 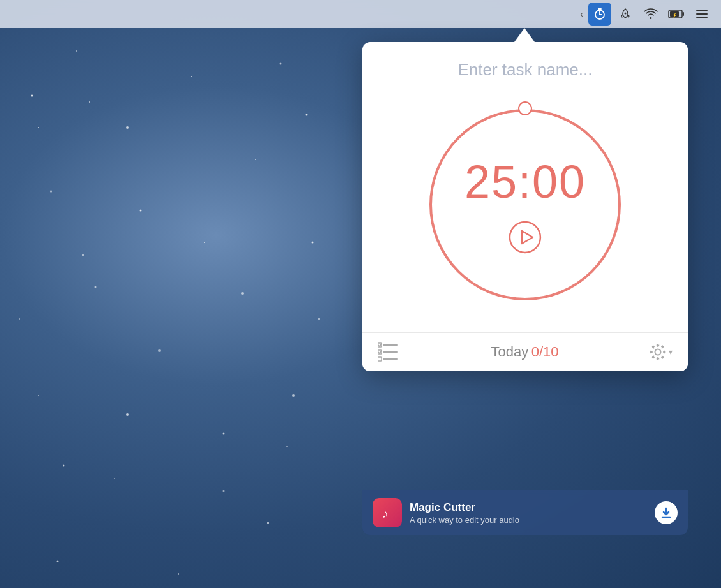 I want to click on notification-subtitle: A quick way to edit your audio, so click(x=528, y=520).